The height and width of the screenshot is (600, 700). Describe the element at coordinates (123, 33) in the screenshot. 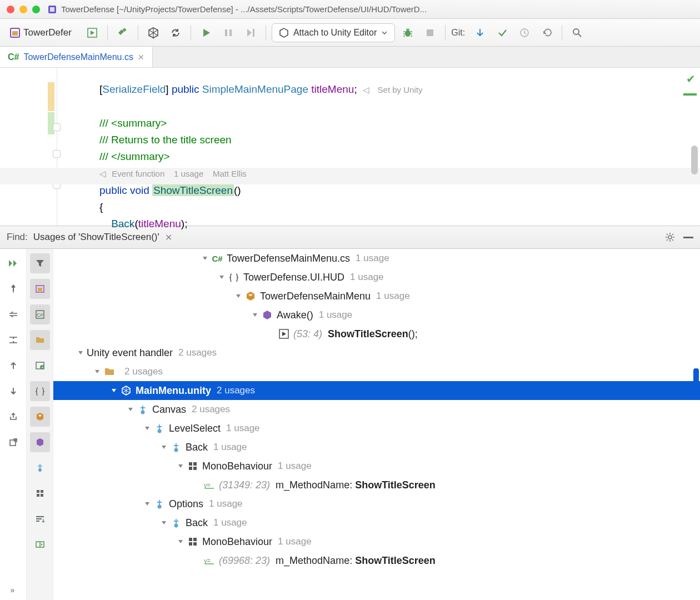

I see `hammer-button` at that location.